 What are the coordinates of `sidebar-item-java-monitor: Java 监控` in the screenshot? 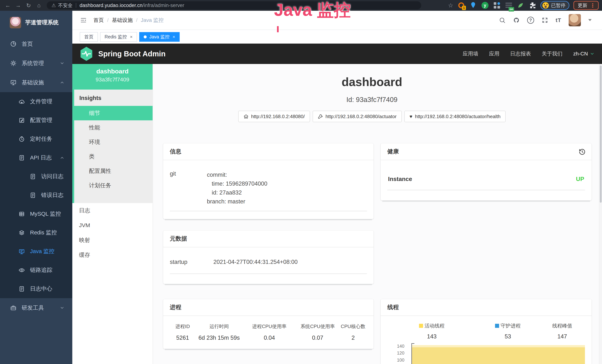 It's located at (36, 251).